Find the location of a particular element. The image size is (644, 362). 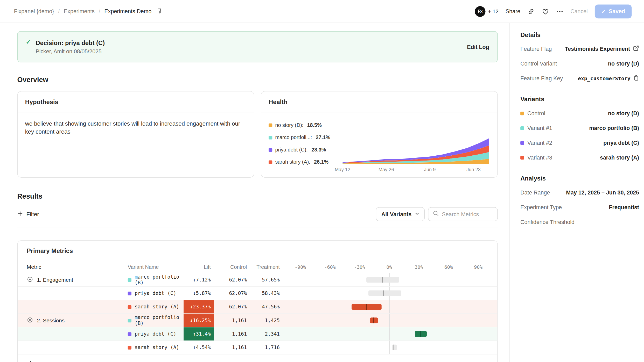

analysis-row-confidence-threshold: Confidence Threshold is located at coordinates (580, 222).